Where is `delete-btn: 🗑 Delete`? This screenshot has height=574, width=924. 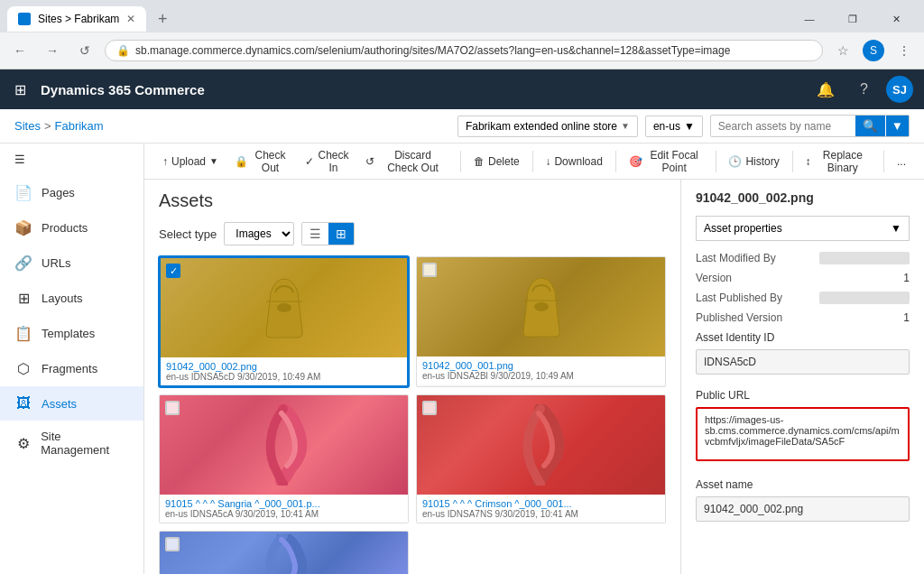 delete-btn: 🗑 Delete is located at coordinates (496, 162).